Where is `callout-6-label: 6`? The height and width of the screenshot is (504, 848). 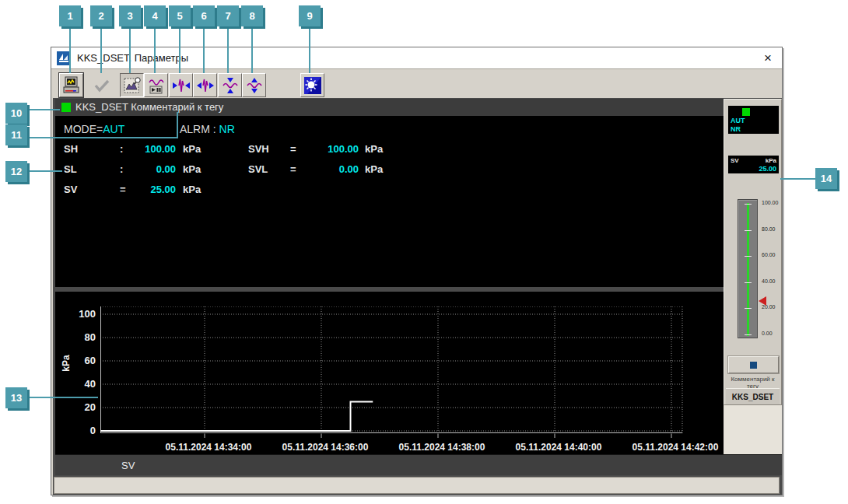 callout-6-label: 6 is located at coordinates (204, 16).